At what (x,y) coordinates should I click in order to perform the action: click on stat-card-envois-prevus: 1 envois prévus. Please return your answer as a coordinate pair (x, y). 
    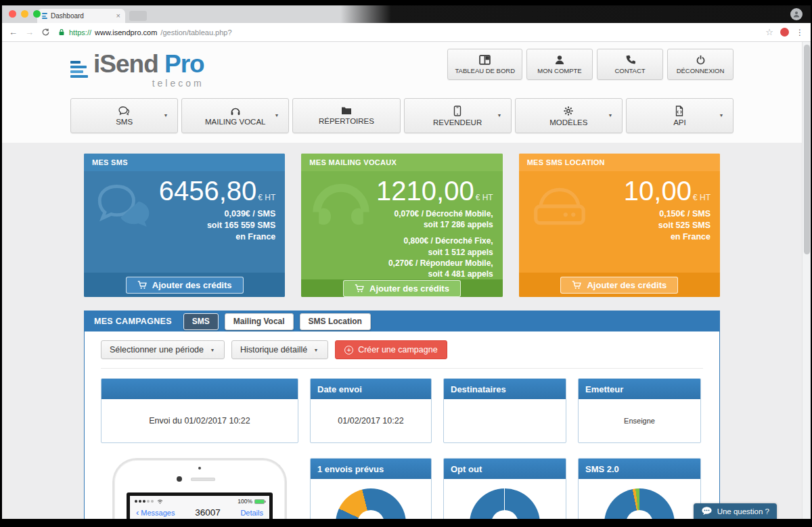
    Looking at the image, I should click on (371, 488).